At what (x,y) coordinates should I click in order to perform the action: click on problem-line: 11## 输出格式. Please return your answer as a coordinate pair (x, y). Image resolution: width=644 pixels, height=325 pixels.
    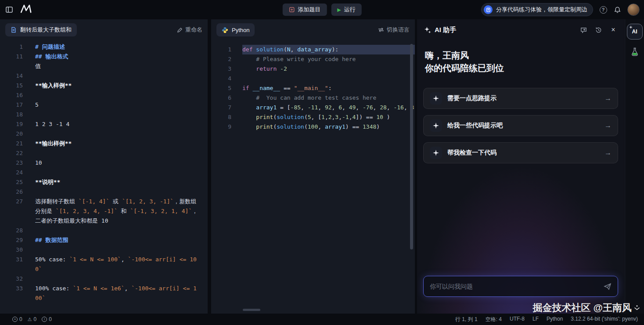
    Looking at the image, I should click on (105, 57).